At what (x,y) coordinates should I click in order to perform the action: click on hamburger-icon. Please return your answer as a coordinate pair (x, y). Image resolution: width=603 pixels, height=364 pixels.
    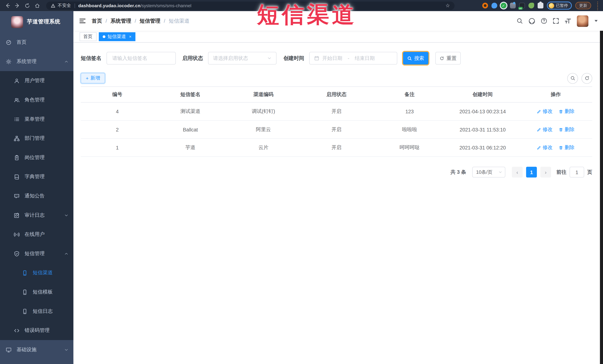
    Looking at the image, I should click on (82, 21).